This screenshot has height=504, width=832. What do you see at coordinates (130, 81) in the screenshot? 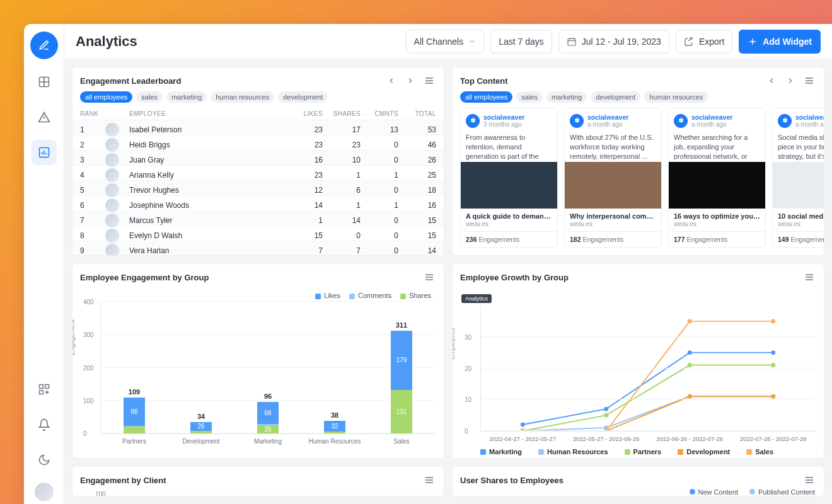
I see `leaderboard-title: Engagement Leaderboard` at bounding box center [130, 81].